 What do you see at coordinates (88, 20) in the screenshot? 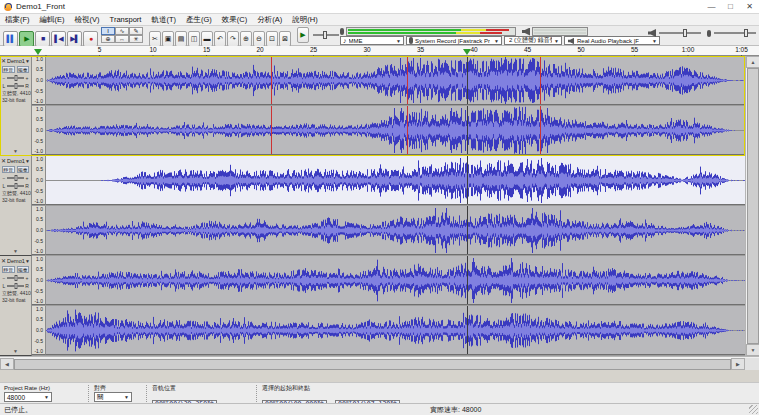
I see `menu-item-2: 檢視(V)` at bounding box center [88, 20].